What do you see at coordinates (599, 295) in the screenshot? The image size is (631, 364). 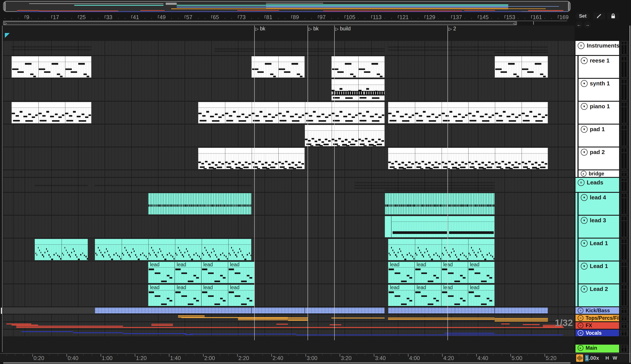 I see `track-header-lead-2: ▾Lead 2` at bounding box center [599, 295].